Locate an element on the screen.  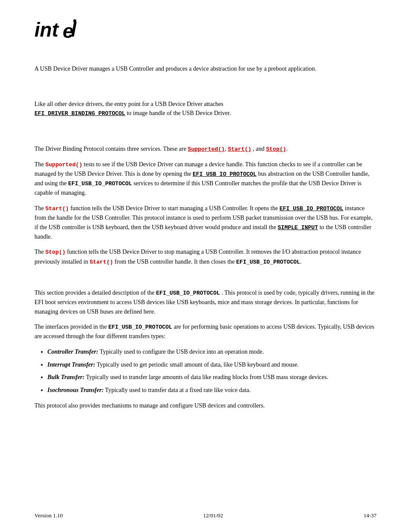
efi-usb-io-code-4: EFI_USB_IO_PROTOCOL is located at coordinates (268, 262).